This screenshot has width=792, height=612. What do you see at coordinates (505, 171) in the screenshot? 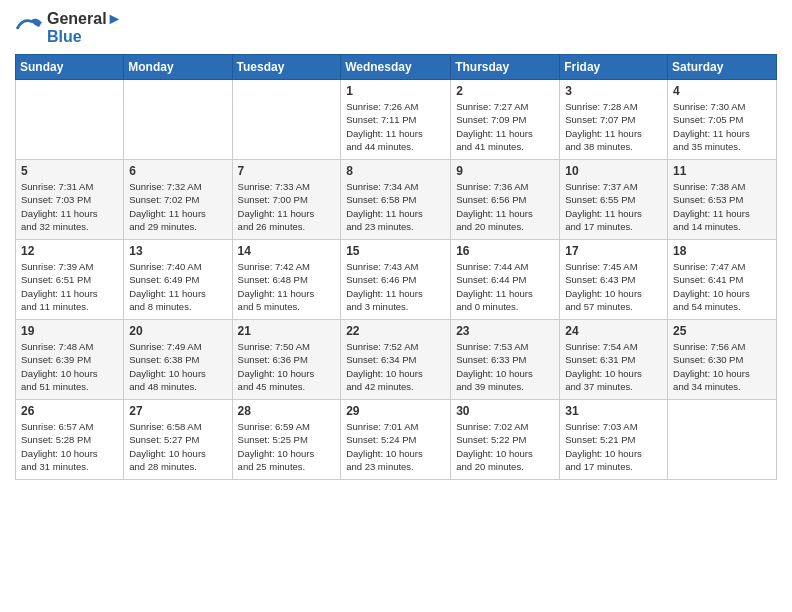
I see `day-number: 9` at bounding box center [505, 171].